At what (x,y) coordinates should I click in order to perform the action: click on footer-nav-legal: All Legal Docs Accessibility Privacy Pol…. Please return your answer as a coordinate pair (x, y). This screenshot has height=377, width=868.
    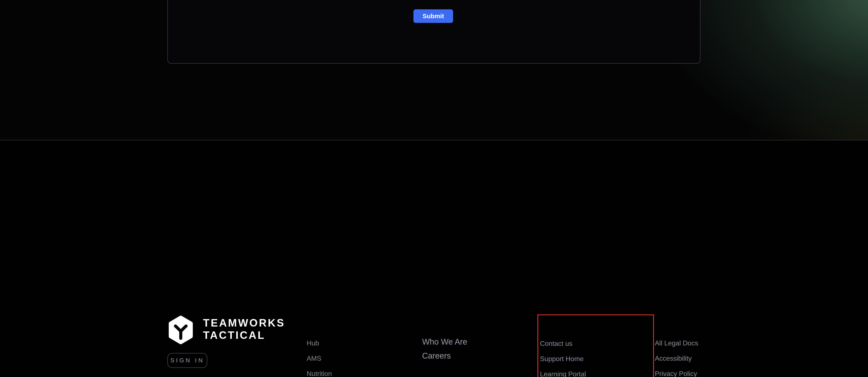
    Looking at the image, I should click on (677, 358).